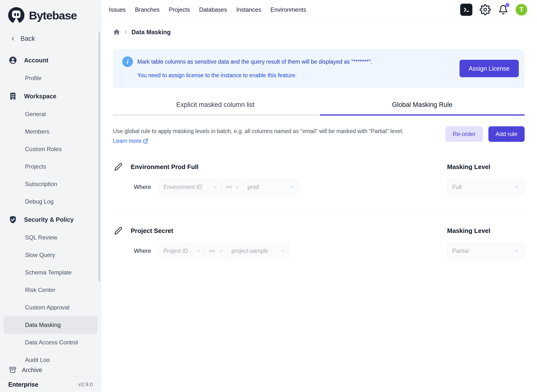  I want to click on external-link-icon, so click(146, 141).